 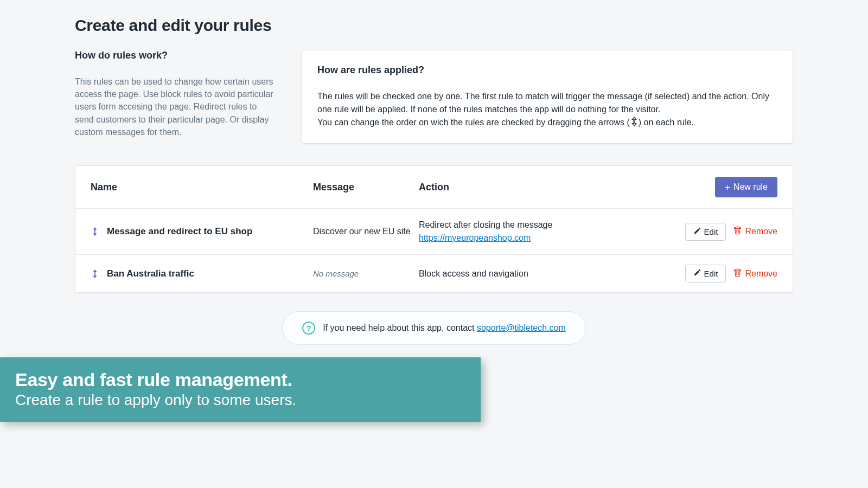 What do you see at coordinates (180, 232) in the screenshot?
I see `rule-name: Message and redirect to EU shop` at bounding box center [180, 232].